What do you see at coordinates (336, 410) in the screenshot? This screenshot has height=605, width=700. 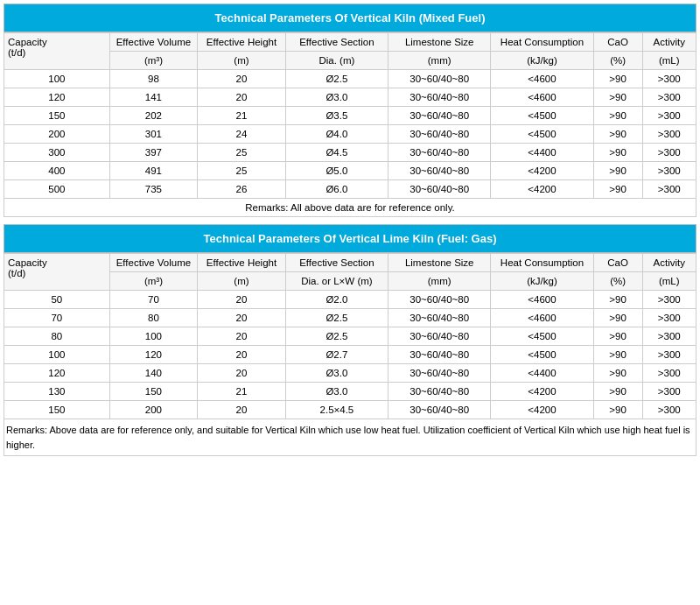 I see `t2-effsec-6: 2.5×4.5` at bounding box center [336, 410].